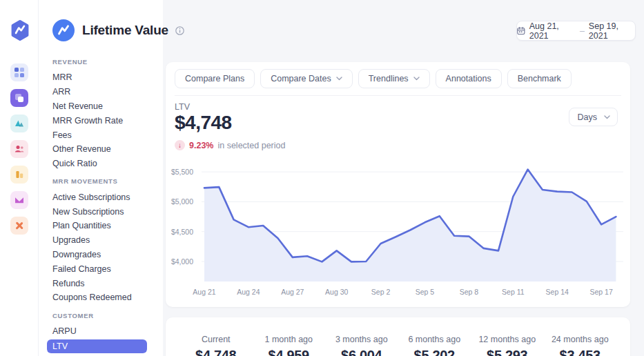  I want to click on sidebar-section-label: REVENUE, so click(101, 64).